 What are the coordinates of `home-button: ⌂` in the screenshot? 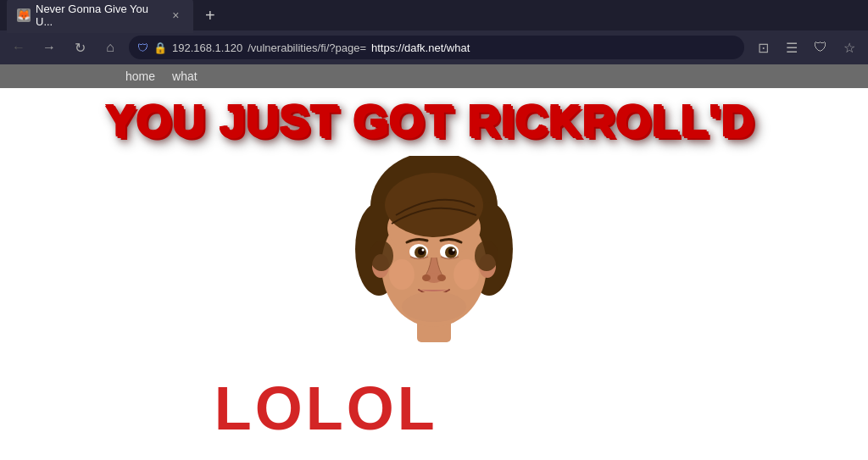 It's located at (110, 47).